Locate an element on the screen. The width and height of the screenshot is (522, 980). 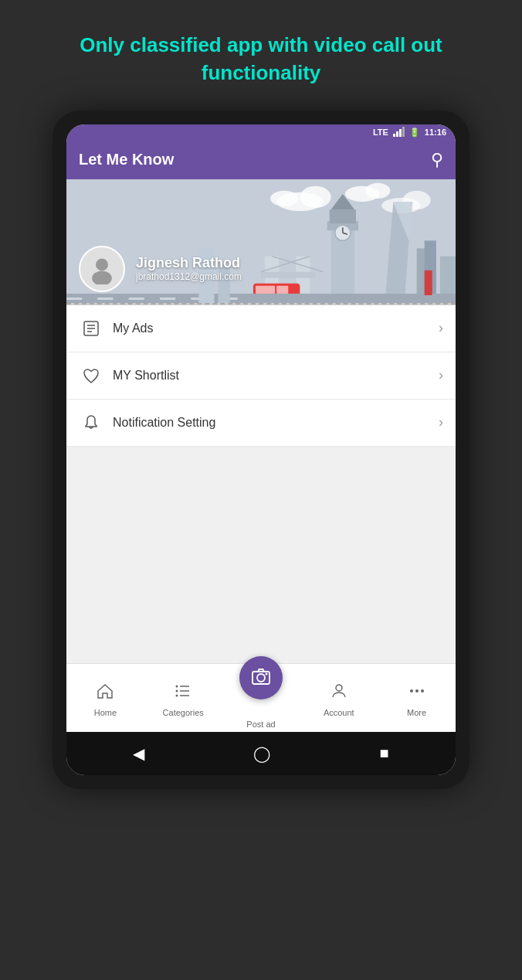
recents-button: ■ is located at coordinates (384, 753).